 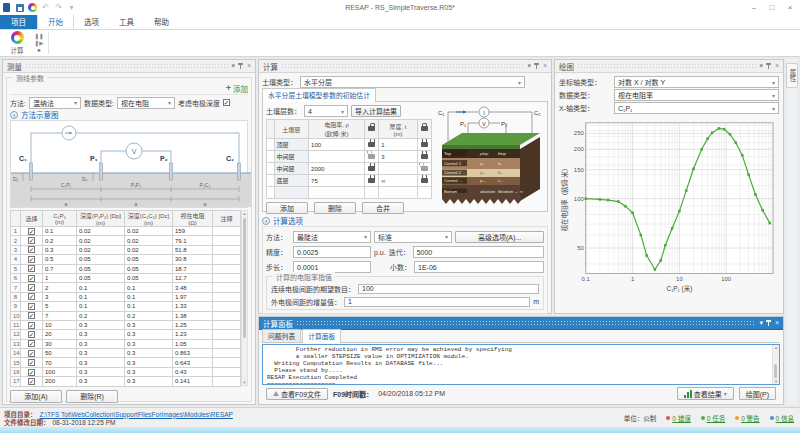 What do you see at coordinates (398, 157) in the screenshot?
I see `thickness-cell: 3` at bounding box center [398, 157].